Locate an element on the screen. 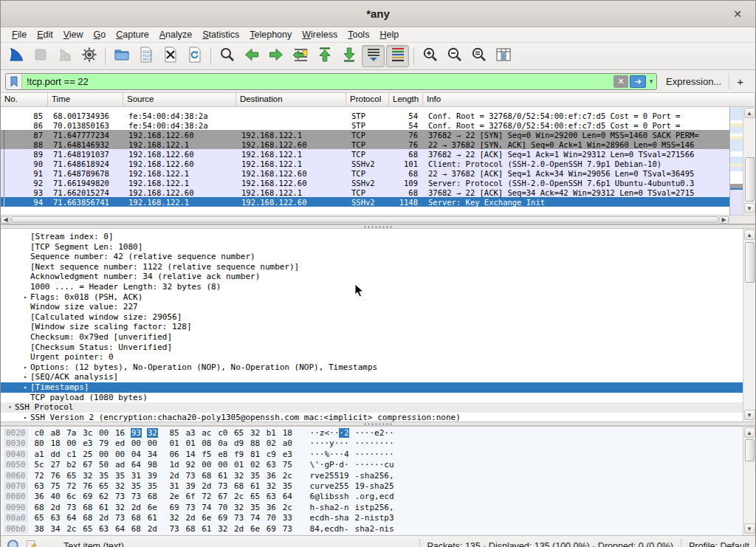 This screenshot has height=547, width=756. packet-row-85: 8568.001734936fe:54:00:d4:38:2aSTP54Conf… is located at coordinates (365, 115).